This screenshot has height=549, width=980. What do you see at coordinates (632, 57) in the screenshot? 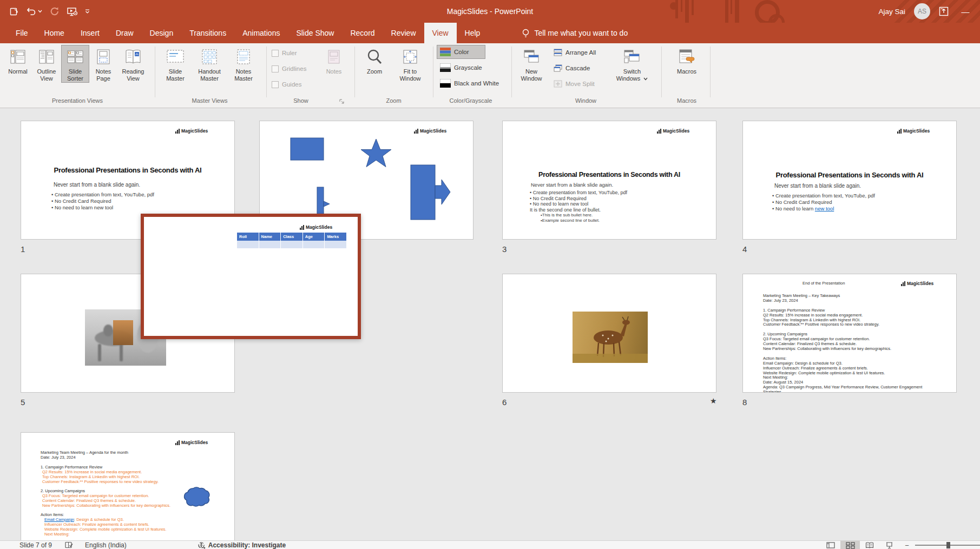
I see `switch-windows-icon` at bounding box center [632, 57].